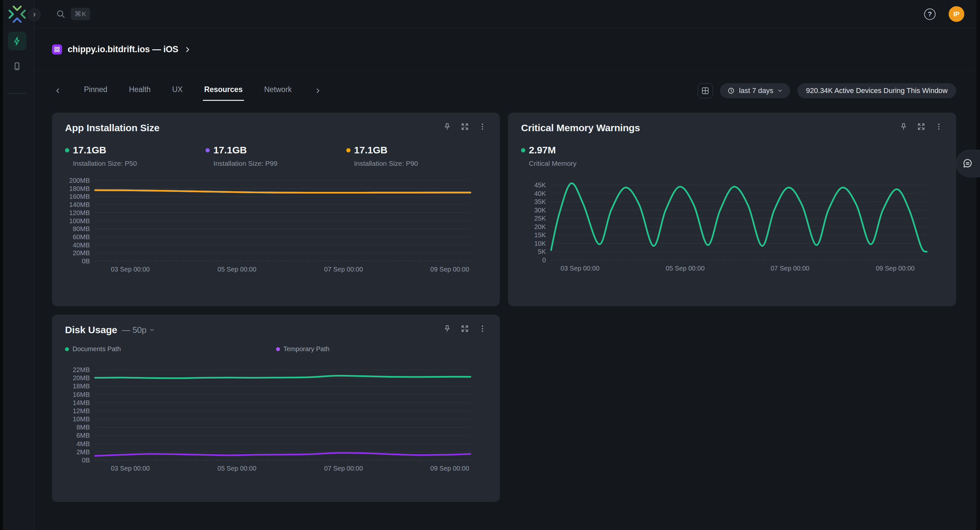 The height and width of the screenshot is (530, 980). What do you see at coordinates (307, 349) in the screenshot?
I see `legend-label: Temporary Path` at bounding box center [307, 349].